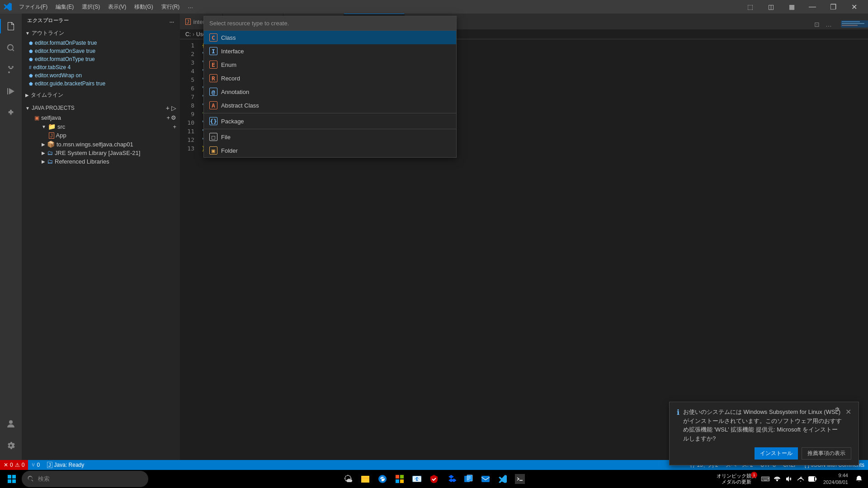  I want to click on notification-header: ℹ お使いのシステムには Windows Subsystem for Linux…, so click(764, 425).